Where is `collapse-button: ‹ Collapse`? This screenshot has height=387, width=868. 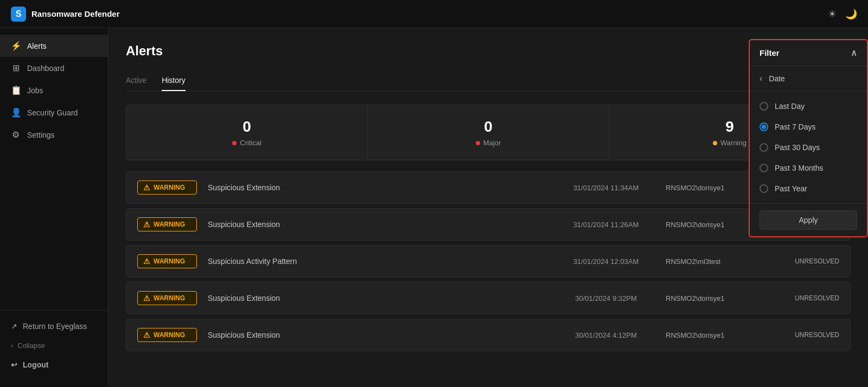 collapse-button: ‹ Collapse is located at coordinates (54, 346).